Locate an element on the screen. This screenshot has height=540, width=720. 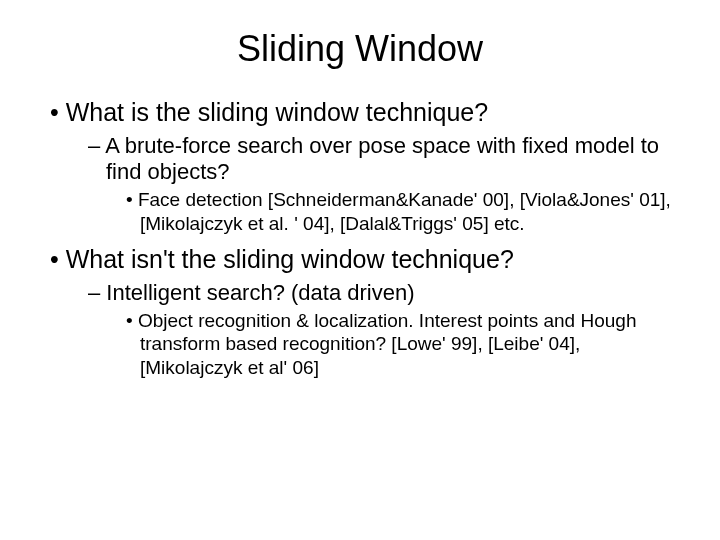
bullet-level2: A brute-force search over pose space wit… is located at coordinates (384, 160).